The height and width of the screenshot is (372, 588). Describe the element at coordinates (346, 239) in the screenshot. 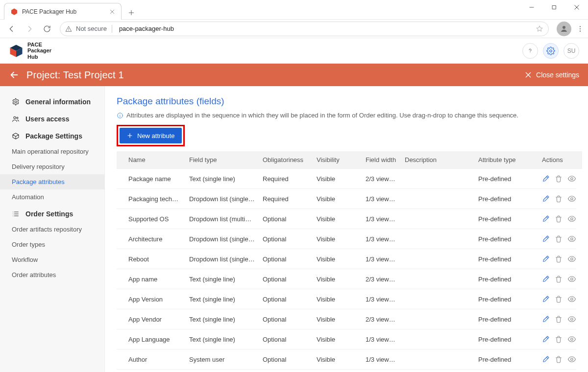

I see `table-row: ArchitectureDropdown list (single c…Opti…` at that location.